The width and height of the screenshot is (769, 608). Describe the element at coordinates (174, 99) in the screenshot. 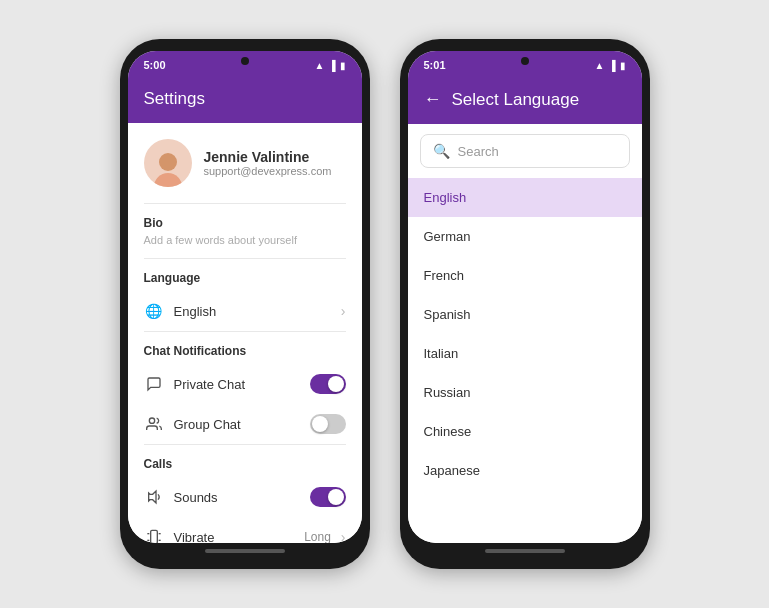

I see `settings-title: Settings` at that location.